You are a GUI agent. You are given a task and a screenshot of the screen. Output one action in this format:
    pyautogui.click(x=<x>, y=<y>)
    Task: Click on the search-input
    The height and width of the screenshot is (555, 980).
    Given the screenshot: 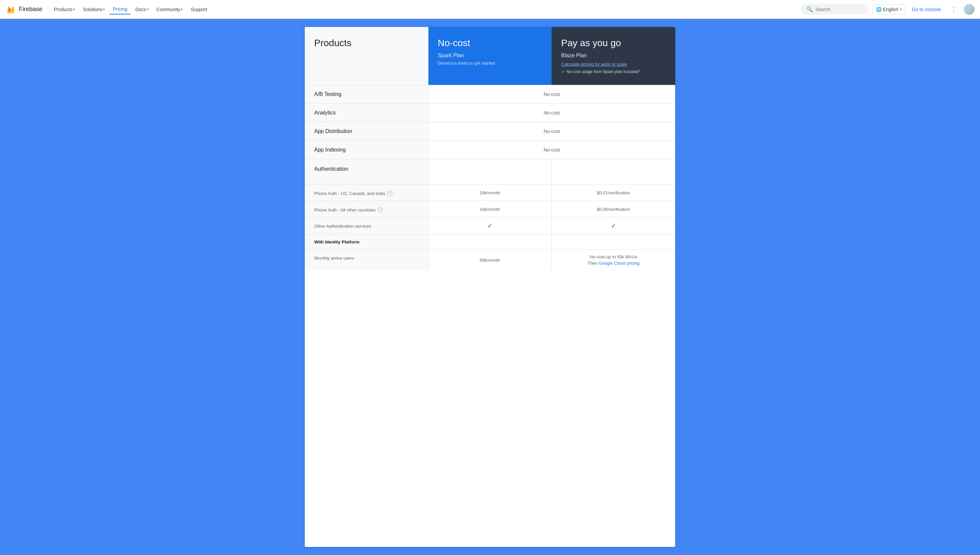 What is the action you would take?
    pyautogui.click(x=839, y=10)
    